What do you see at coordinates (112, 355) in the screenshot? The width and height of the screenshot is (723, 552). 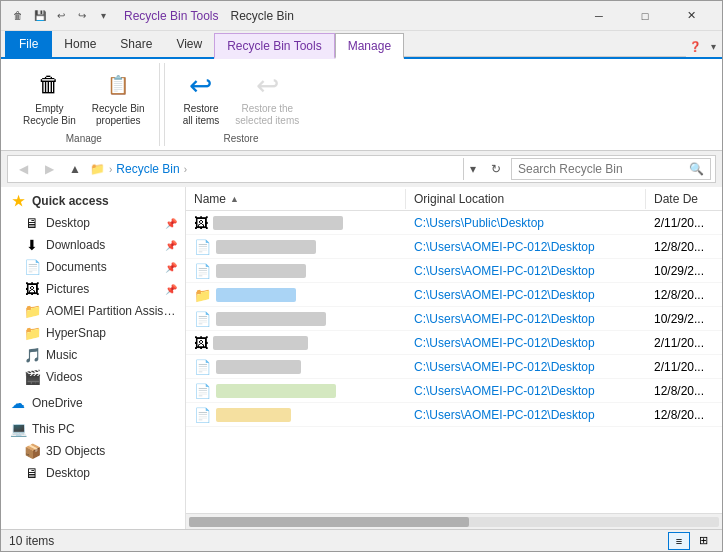 I see `music-label: Music` at bounding box center [112, 355].